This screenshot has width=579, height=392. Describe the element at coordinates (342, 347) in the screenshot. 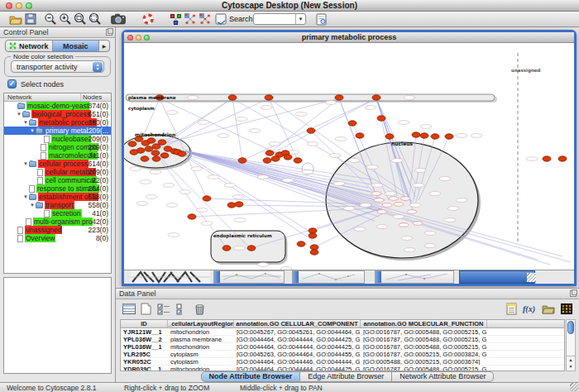

I see `table-row: YPL036W__1mitochondrion[GO:0044464, GO:0…` at that location.